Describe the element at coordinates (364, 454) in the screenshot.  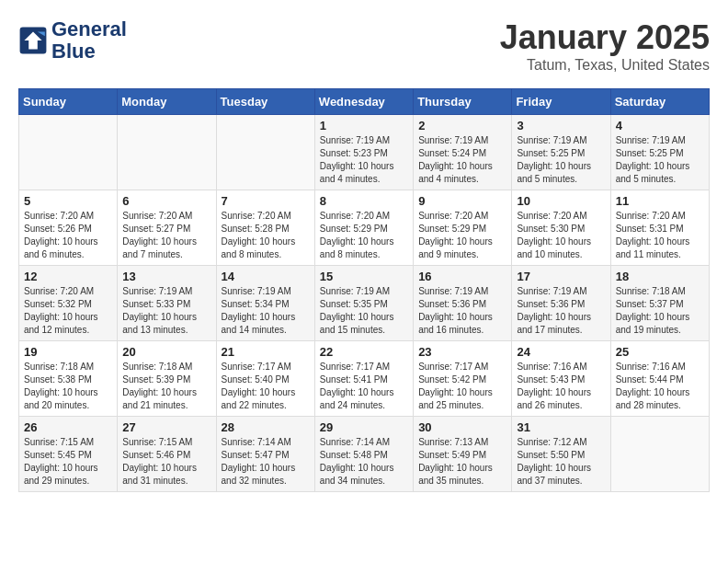
I see `week-row-5: 26Sunrise: 7:15 AM Sunset: 5:45 PM Dayli…` at that location.